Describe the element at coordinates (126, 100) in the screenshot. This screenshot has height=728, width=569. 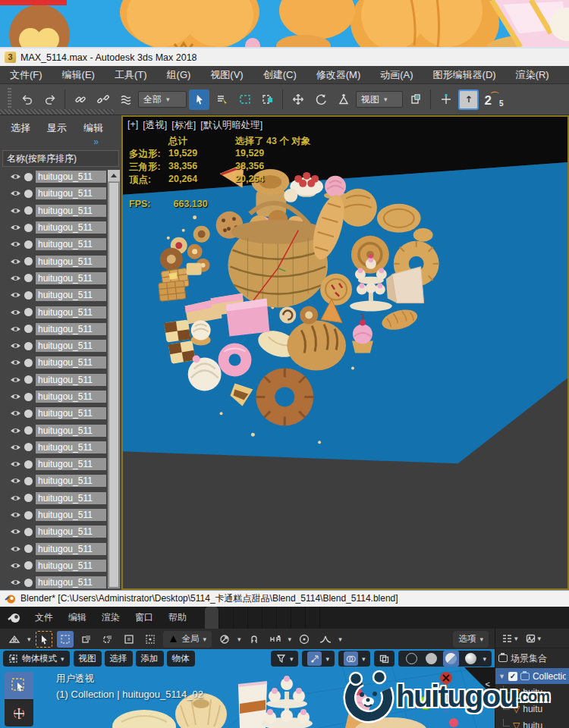
I see `bind-to-space-warp-button` at that location.